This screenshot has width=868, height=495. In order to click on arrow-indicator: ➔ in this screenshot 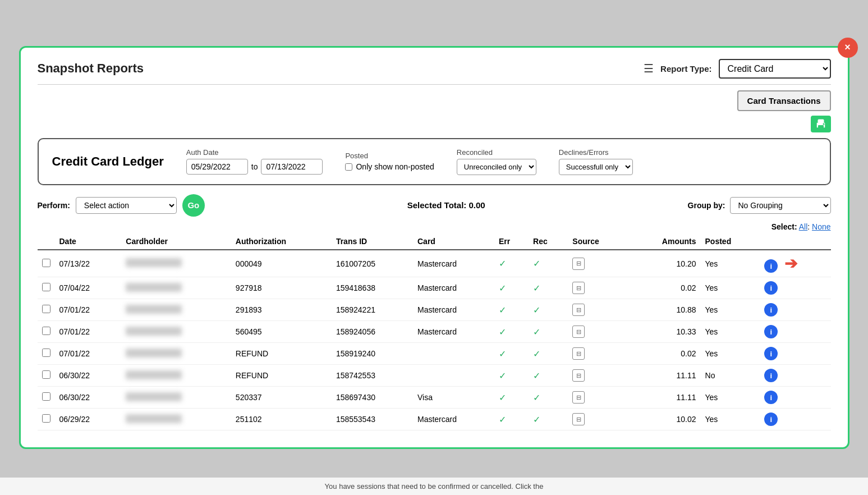, I will do `click(791, 264)`.